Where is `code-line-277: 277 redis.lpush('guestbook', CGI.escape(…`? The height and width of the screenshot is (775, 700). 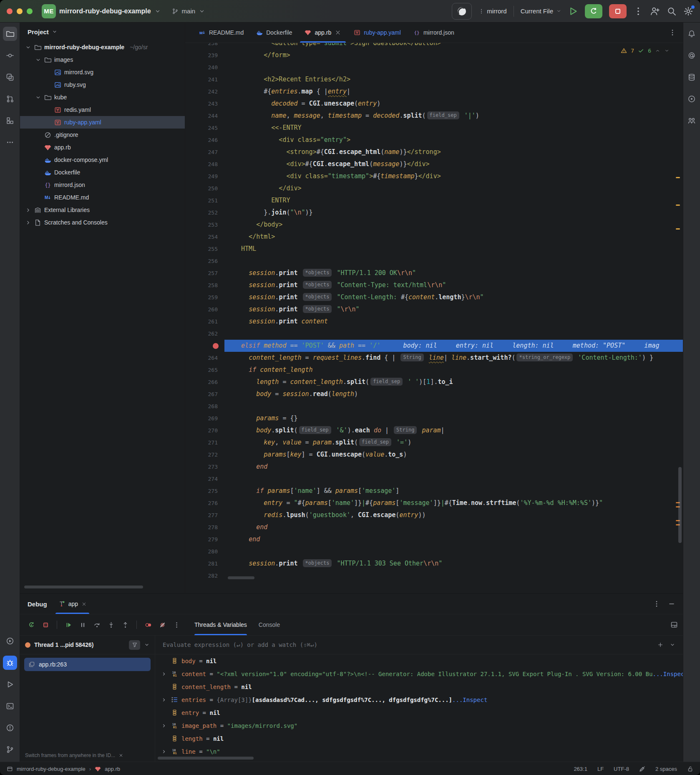
code-line-277: 277 redis.lpush('guestbook', CGI.escape(… is located at coordinates (434, 515).